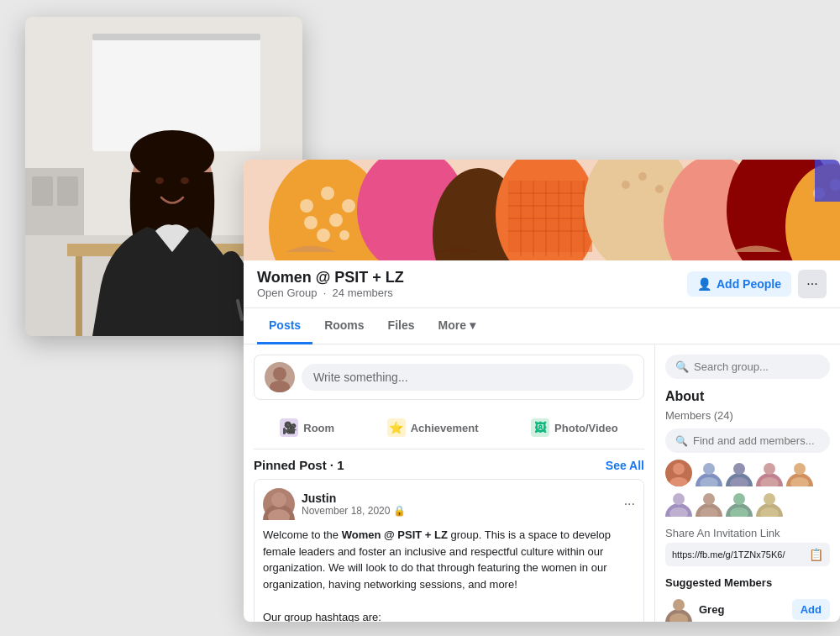 Image resolution: width=840 pixels, height=636 pixels. I want to click on search-group-box: 🔍, so click(748, 366).